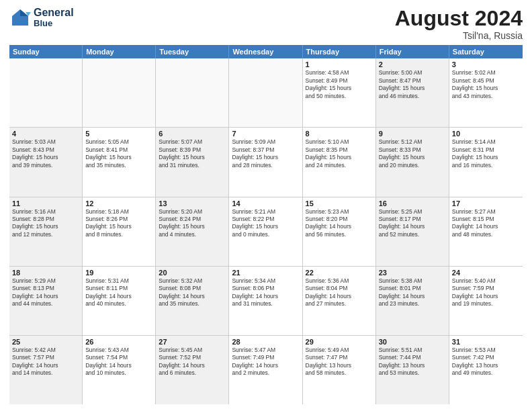  Describe the element at coordinates (192, 342) in the screenshot. I see `day-number: 27` at that location.